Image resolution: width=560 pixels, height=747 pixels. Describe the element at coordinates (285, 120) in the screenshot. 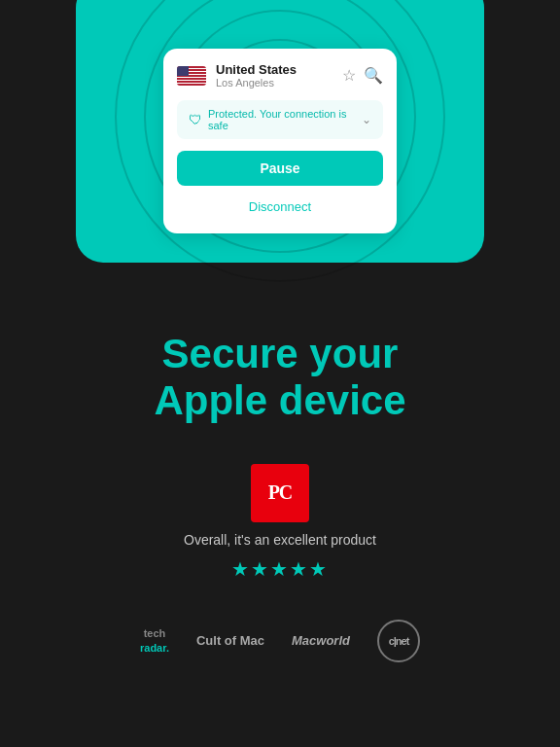

I see `protected-text: Protected. Your connection is safe` at that location.